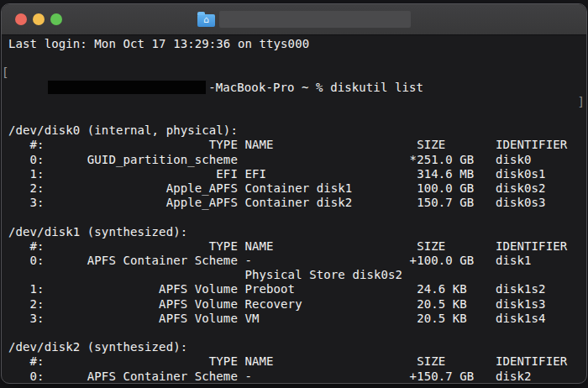 The height and width of the screenshot is (388, 588). Describe the element at coordinates (297, 232) in the screenshot. I see `device-header-disk1: /dev/disk1 (synthesized):` at that location.